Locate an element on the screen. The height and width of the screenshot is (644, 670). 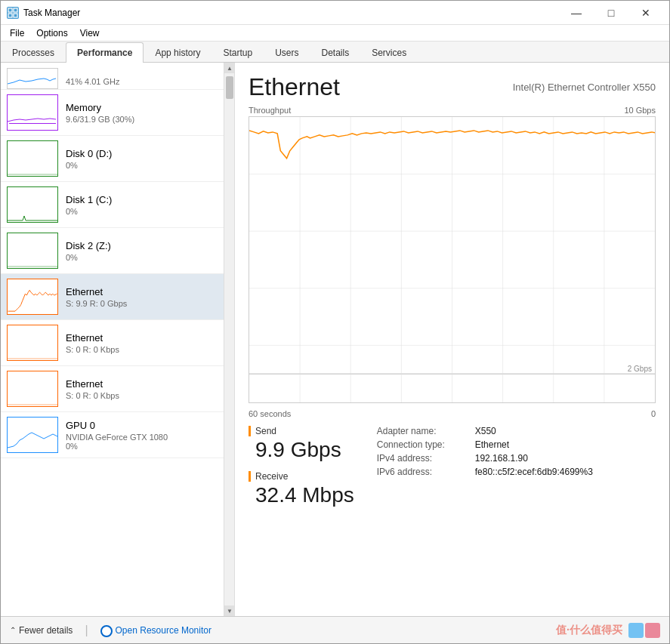
tab-bar: Processes Performance App history Startu… is located at coordinates (335, 52).